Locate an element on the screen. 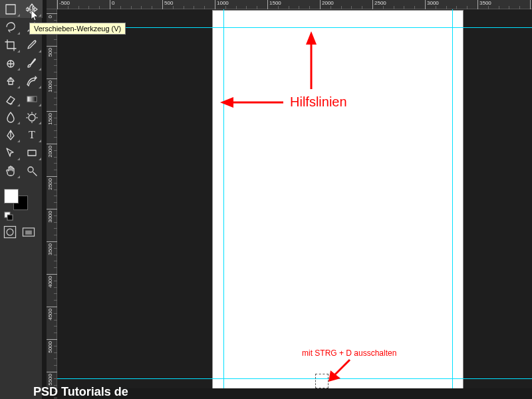 Image resolution: width=532 pixels, height=399 pixels. ruler-tick: 5000 is located at coordinates (52, 339).